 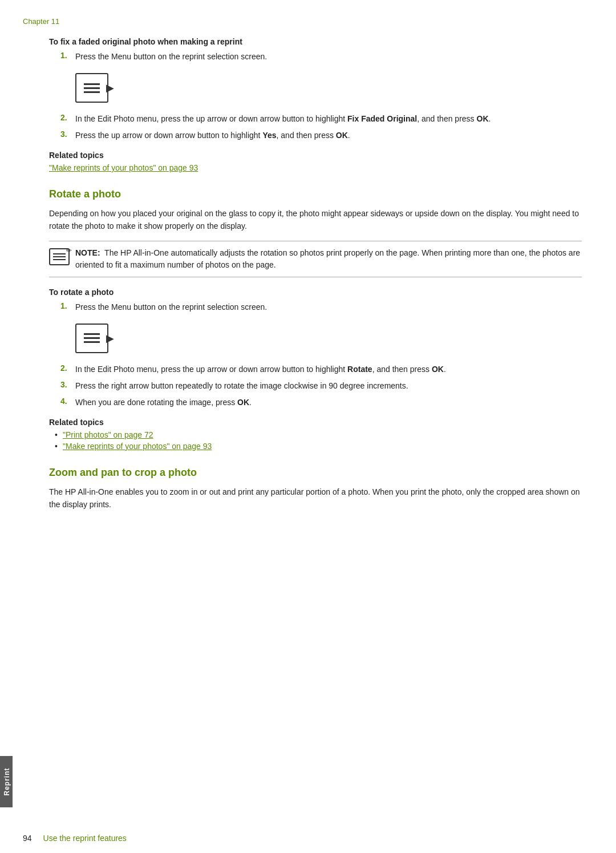 What do you see at coordinates (108, 435) in the screenshot?
I see `rotate-link-1: "Print photos" on page 72` at bounding box center [108, 435].